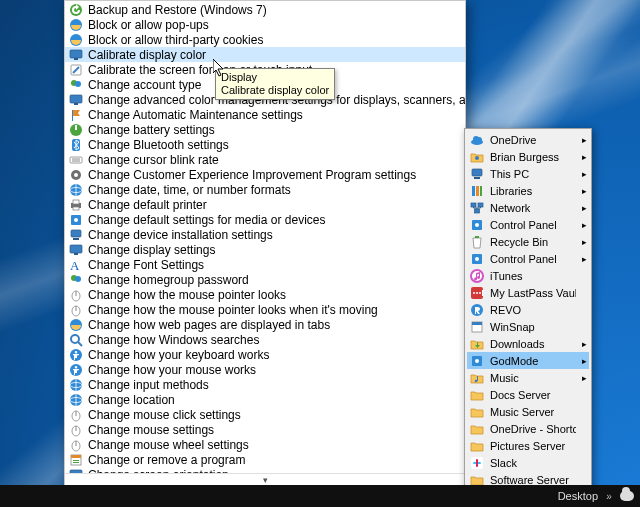 This screenshot has width=640, height=507. What do you see at coordinates (477, 174) in the screenshot?
I see `thispc-icon` at bounding box center [477, 174].